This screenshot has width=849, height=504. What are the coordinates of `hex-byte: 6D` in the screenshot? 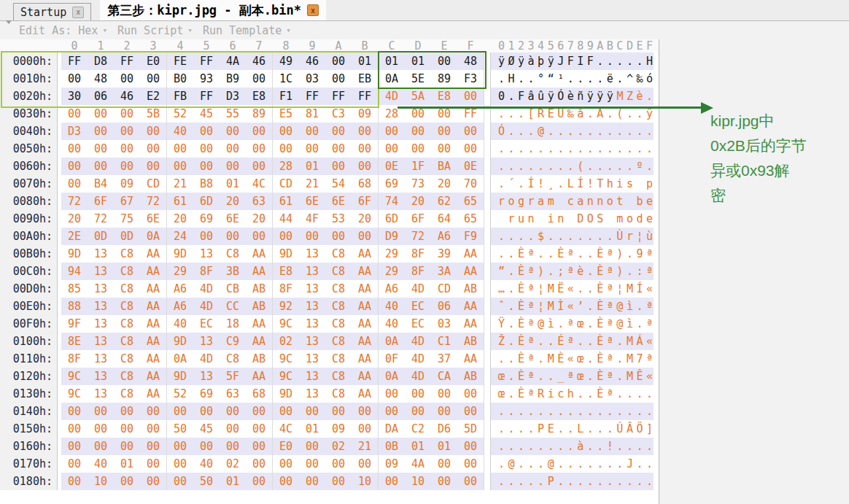 It's located at (392, 219).